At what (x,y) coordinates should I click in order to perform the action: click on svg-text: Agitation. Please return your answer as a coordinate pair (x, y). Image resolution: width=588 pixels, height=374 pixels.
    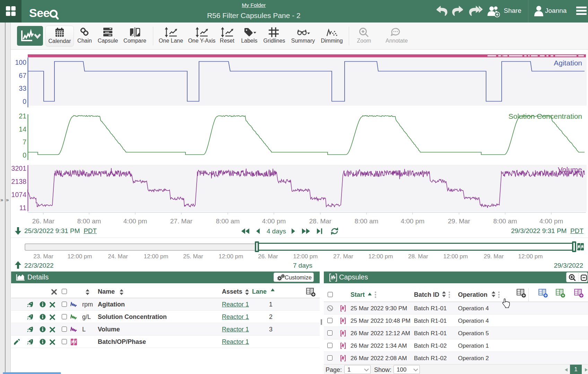
    Looking at the image, I should click on (568, 63).